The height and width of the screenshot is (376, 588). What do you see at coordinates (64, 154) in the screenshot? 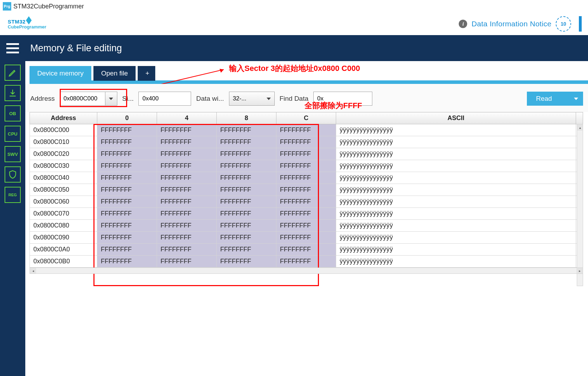
I see `cell-address: 0x0800C020` at bounding box center [64, 154].